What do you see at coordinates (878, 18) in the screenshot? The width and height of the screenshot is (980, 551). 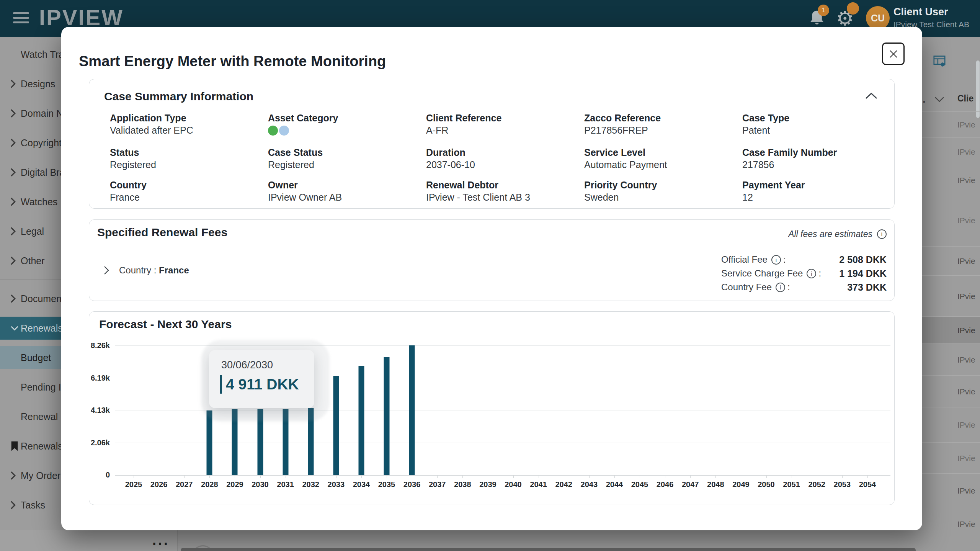 I see `avatar: CU` at bounding box center [878, 18].